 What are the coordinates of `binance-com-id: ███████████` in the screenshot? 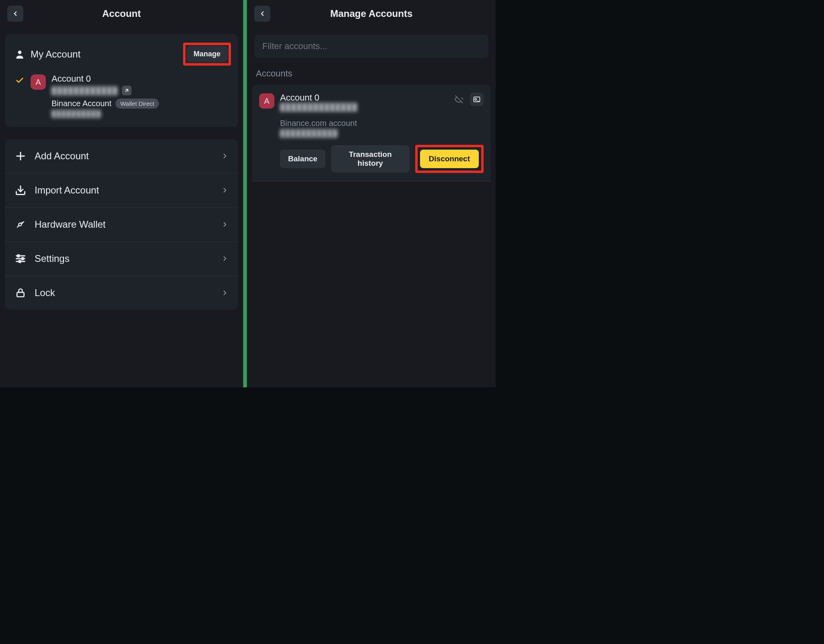 It's located at (309, 134).